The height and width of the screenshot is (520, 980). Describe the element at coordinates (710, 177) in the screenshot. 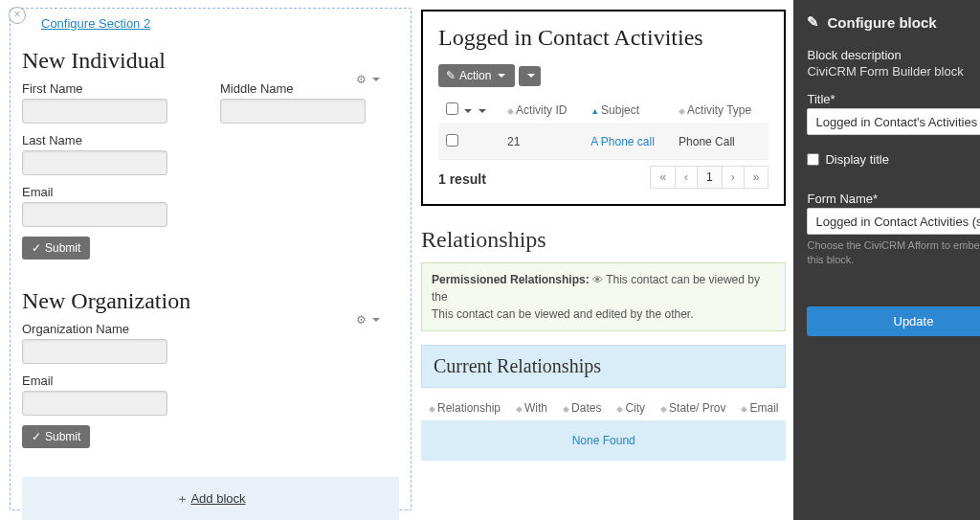

I see `page-current: 1` at that location.